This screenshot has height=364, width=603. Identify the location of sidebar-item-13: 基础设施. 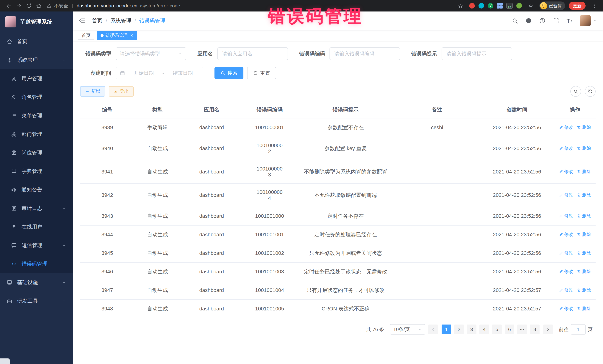
(36, 283).